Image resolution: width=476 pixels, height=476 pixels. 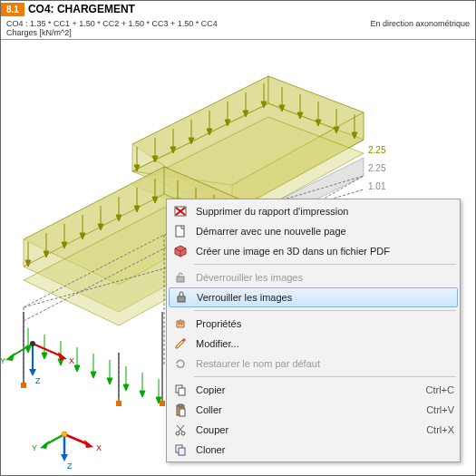 What do you see at coordinates (238, 29) in the screenshot?
I see `subheader: CO4 : 1.35 * CC1 + 1.50 * CC2 + 1.50 * C…` at bounding box center [238, 29].